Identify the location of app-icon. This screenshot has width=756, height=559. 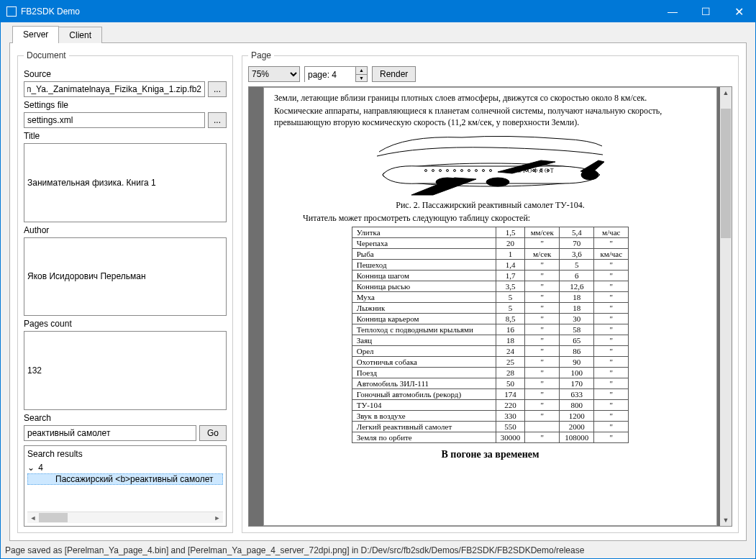
(12, 12).